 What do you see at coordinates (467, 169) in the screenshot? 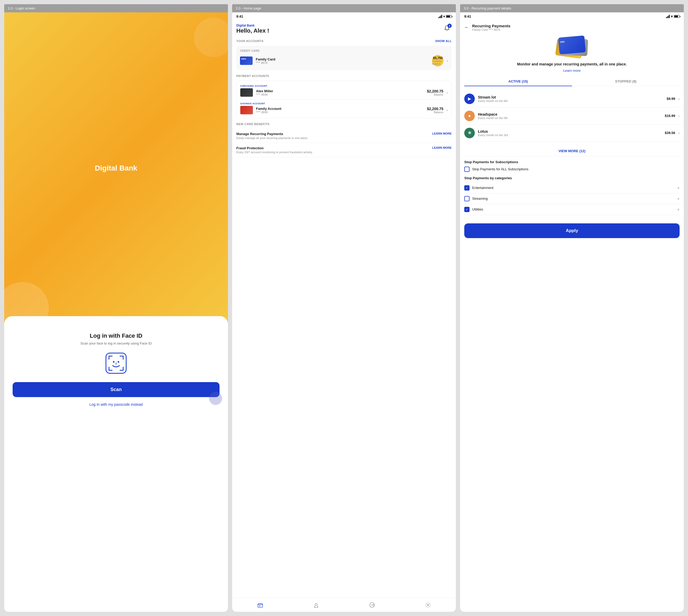
I see `stop-all-checkbox` at bounding box center [467, 169].